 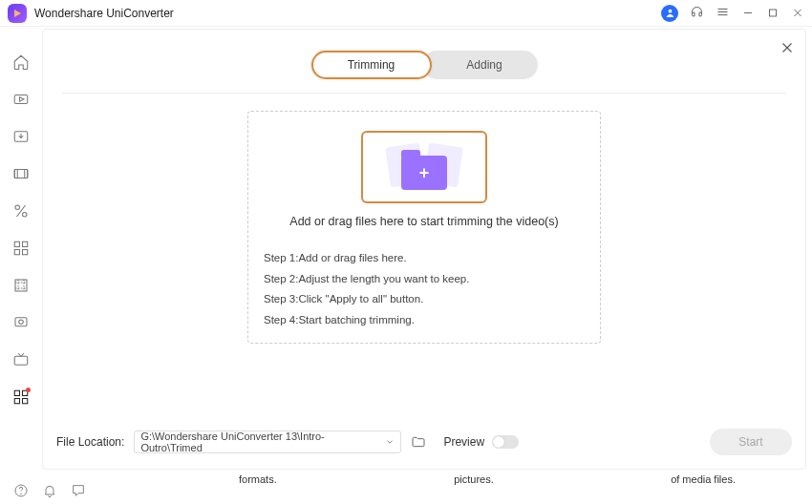 What do you see at coordinates (424, 221) in the screenshot?
I see `drop-text: Add or drag files here to start trimming…` at bounding box center [424, 221].